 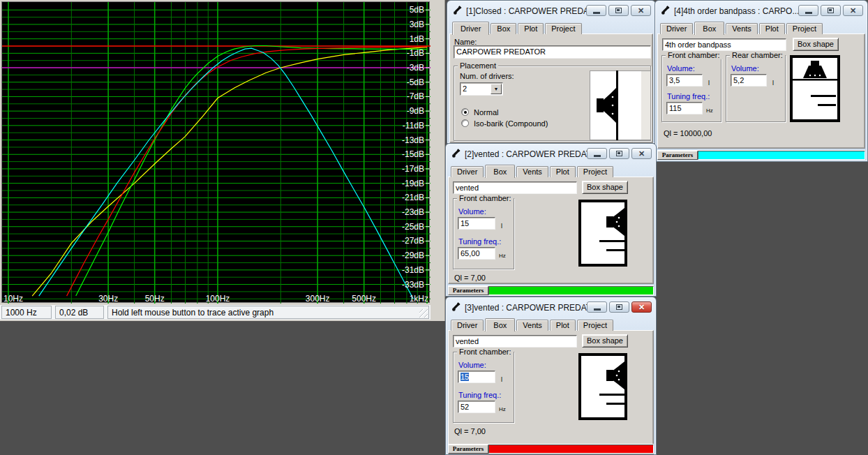 I want to click on chevron-down-icon: ▼, so click(x=496, y=89).